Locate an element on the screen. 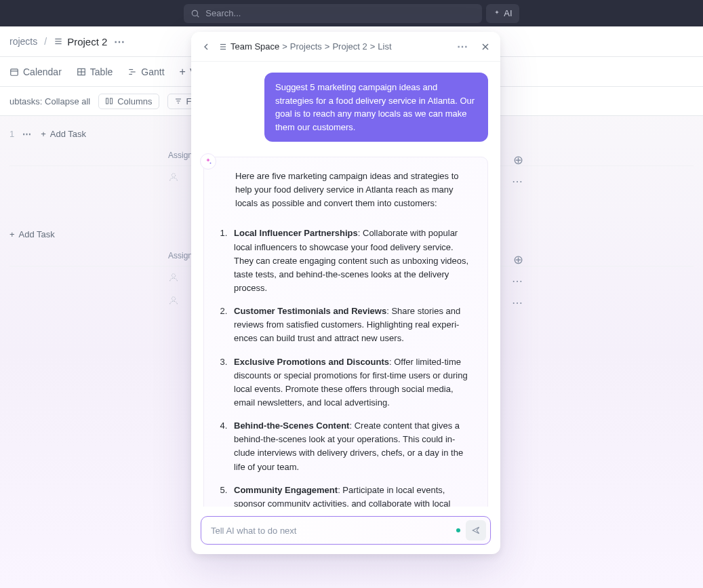  add-task-button: + Add Task is located at coordinates (64, 134).